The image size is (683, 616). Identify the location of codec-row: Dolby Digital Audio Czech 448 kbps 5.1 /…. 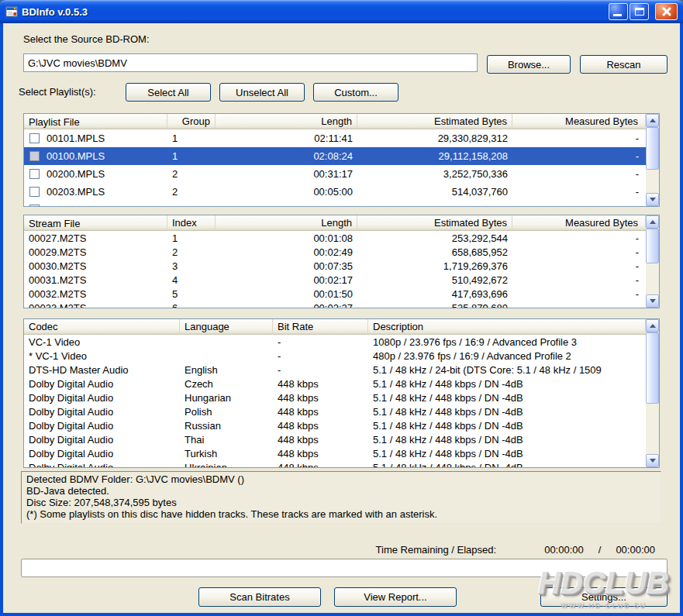
(335, 384).